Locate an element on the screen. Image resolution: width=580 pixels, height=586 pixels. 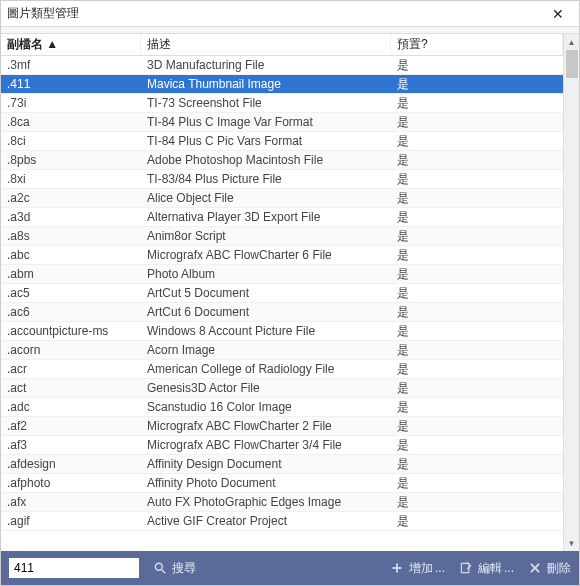
table-row: .ac5ArtCut 5 Document是 is located at coordinates (282, 294).